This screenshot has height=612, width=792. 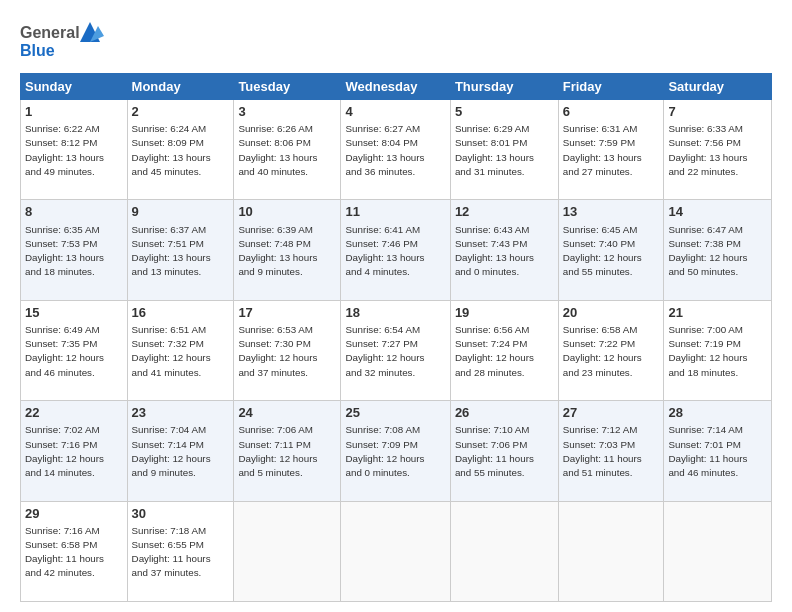 What do you see at coordinates (395, 252) in the screenshot?
I see `day-info: Sunrise: 6:41 AM Sunset: 7:46 PM Dayligh…` at bounding box center [395, 252].